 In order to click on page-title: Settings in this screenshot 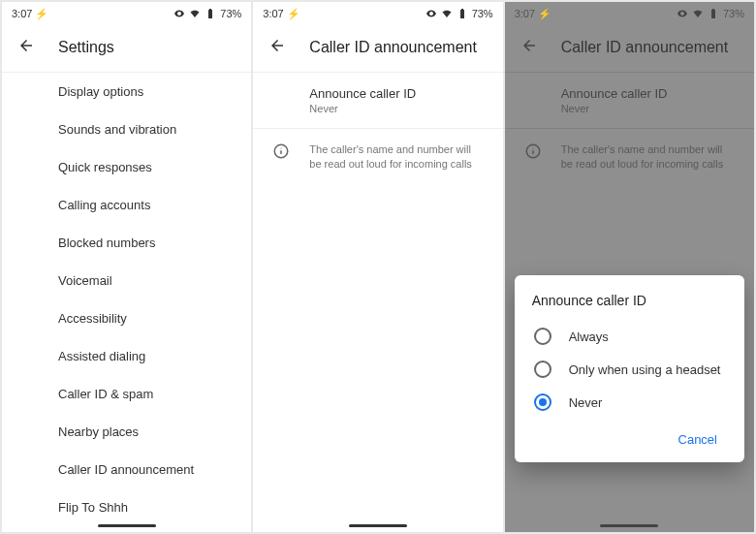, I will do `click(86, 47)`.